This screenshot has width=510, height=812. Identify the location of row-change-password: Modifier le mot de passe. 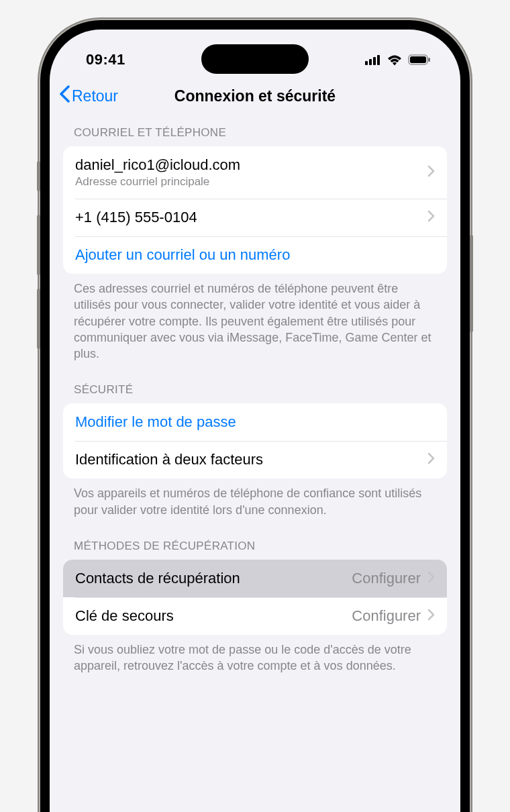
(255, 422).